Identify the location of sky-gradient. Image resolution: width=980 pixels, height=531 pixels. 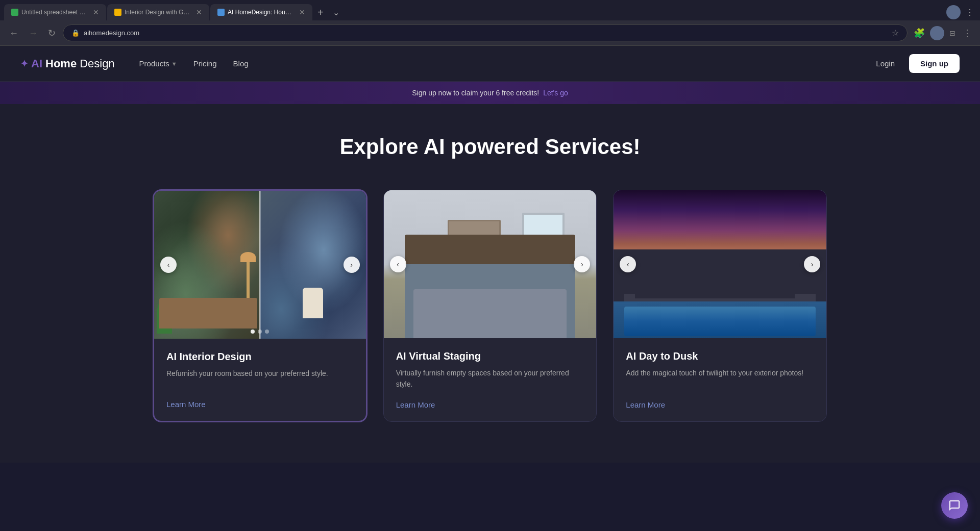
(720, 223).